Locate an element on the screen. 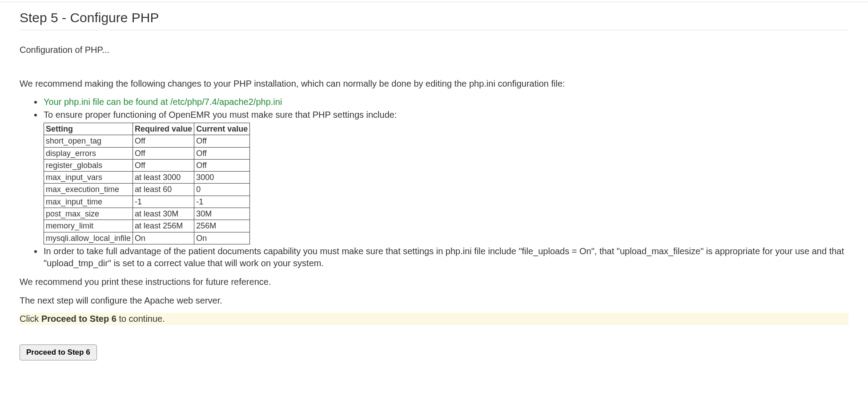  cell-current: 0 is located at coordinates (222, 189).